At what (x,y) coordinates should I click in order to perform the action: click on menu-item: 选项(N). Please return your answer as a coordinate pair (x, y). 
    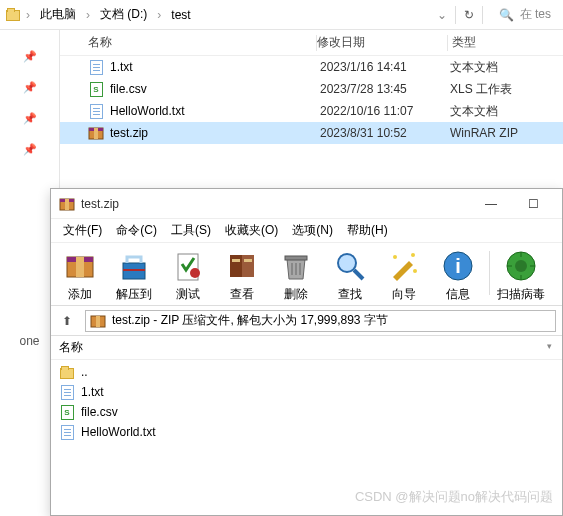
    Looking at the image, I should click on (312, 230).